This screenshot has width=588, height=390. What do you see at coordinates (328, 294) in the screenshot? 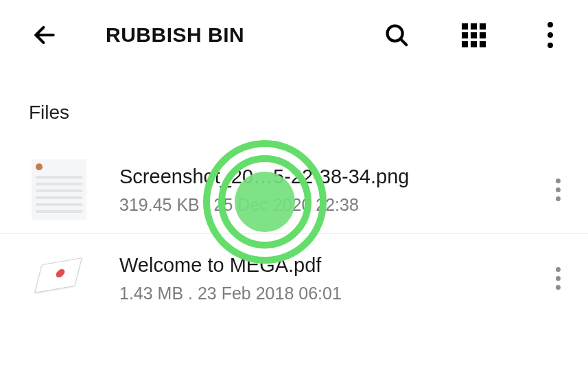
I see `file-meta: 1.43 MB . 23 Feb 2018 06:01` at bounding box center [328, 294].